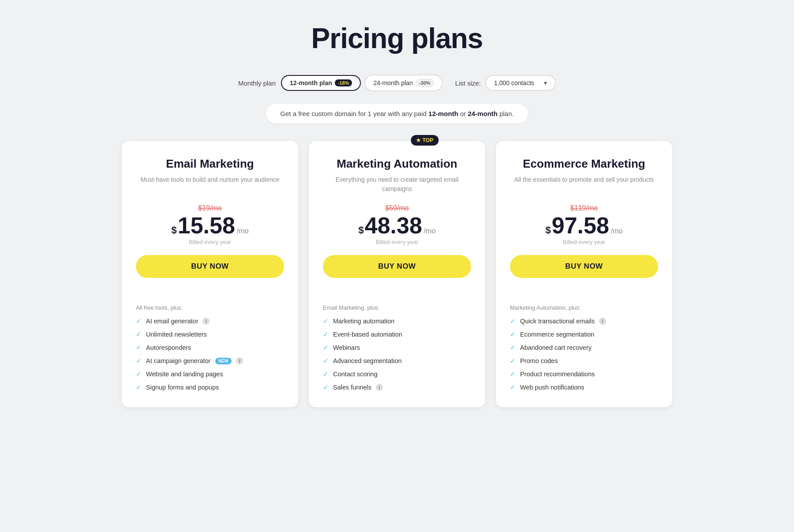  What do you see at coordinates (584, 184) in the screenshot?
I see `plan-description: All the essentials to promote and sell y…` at bounding box center [584, 184].